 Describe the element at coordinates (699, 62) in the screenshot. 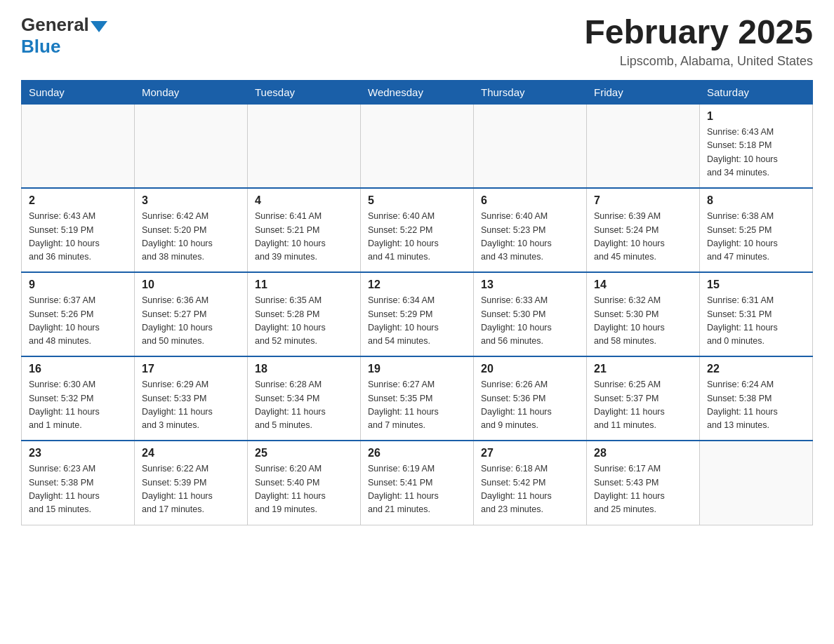

I see `calendar-subtitle: Lipscomb, Alabama, United States` at that location.